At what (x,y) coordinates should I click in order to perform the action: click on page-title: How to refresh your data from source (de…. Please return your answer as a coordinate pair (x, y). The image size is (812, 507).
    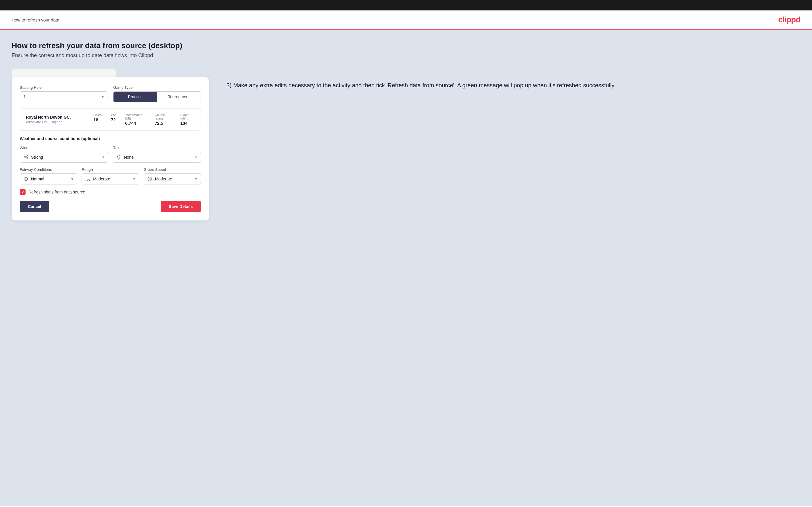
    Looking at the image, I should click on (406, 46).